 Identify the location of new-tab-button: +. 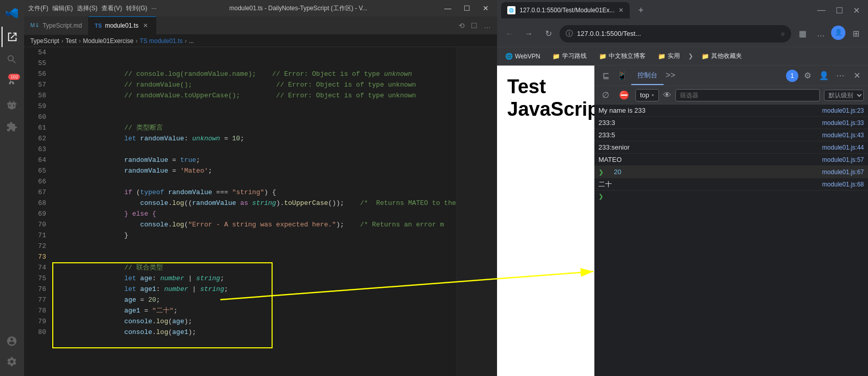
(640, 10).